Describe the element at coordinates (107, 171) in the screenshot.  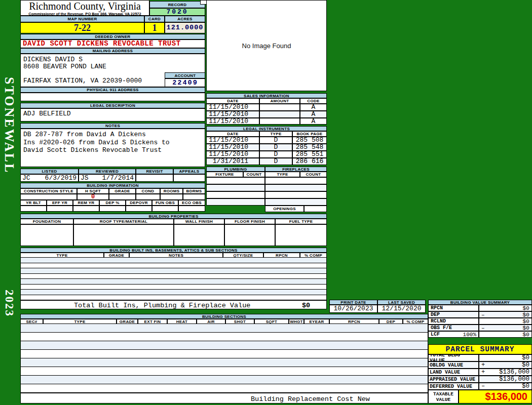
I see `reviewed-label: REVIEWED` at that location.